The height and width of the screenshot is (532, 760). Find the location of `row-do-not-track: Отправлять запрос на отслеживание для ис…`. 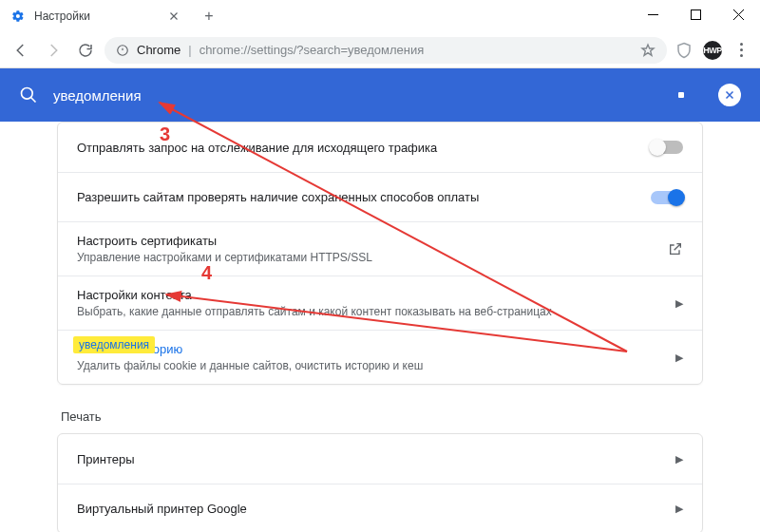

row-do-not-track: Отправлять запрос на отслеживание для ис… is located at coordinates (380, 147).